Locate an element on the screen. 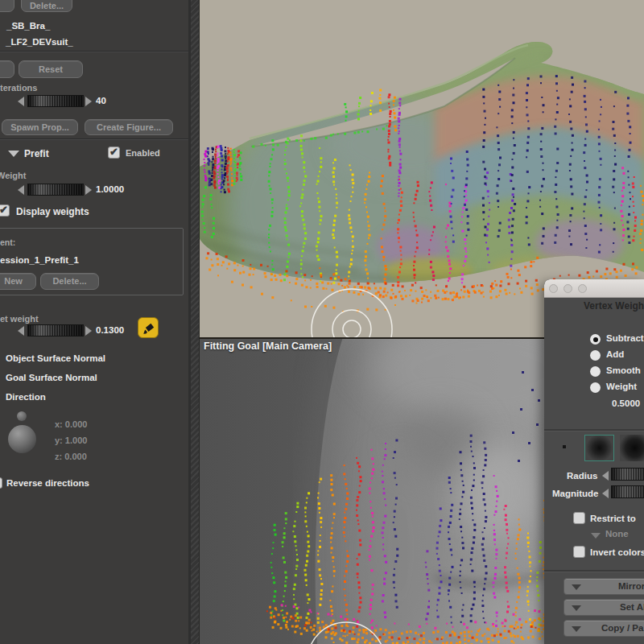 This screenshot has width=644, height=644. vertex-weights-body: Vertex Weight Subtract Add Smooth Weight… is located at coordinates (594, 462).